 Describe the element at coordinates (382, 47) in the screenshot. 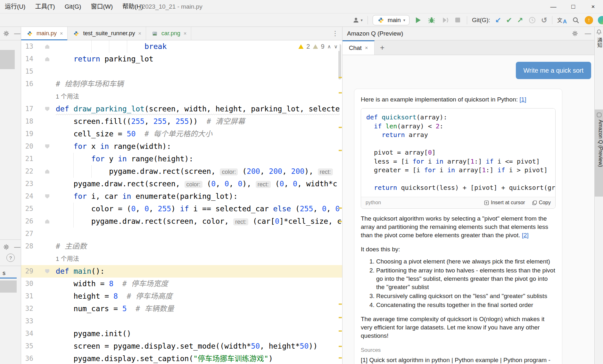

I see `new-chat-tab-button: +` at that location.